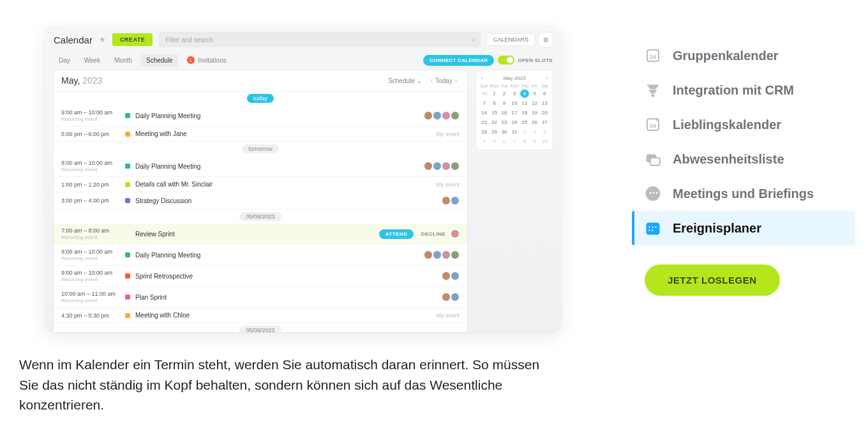  What do you see at coordinates (82, 80) in the screenshot?
I see `month-heading: May, 2023` at bounding box center [82, 80].